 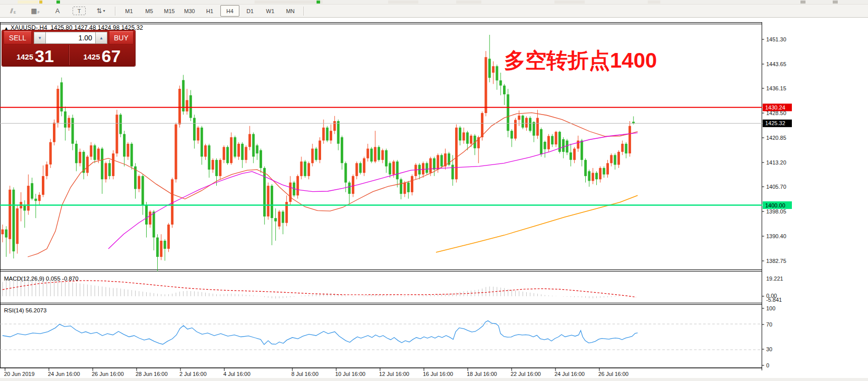 What do you see at coordinates (190, 11) in the screenshot?
I see `timeframe-button-M30: M30` at bounding box center [190, 11].